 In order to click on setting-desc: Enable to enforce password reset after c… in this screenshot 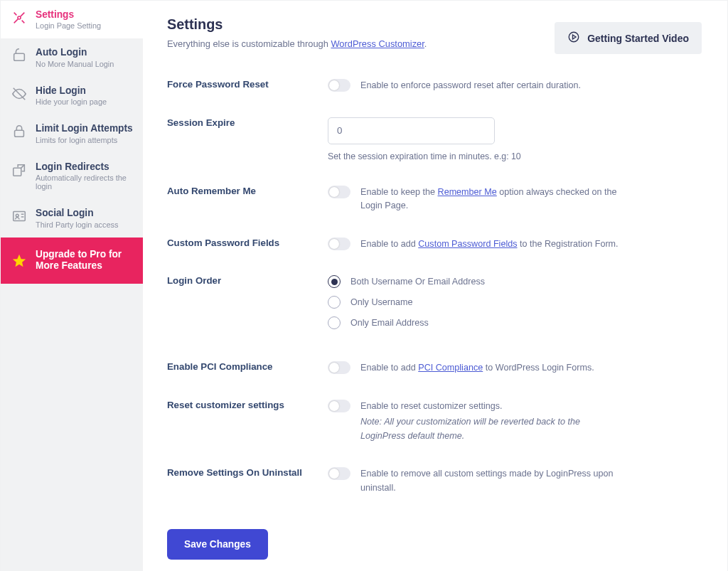, I will do `click(471, 86)`.